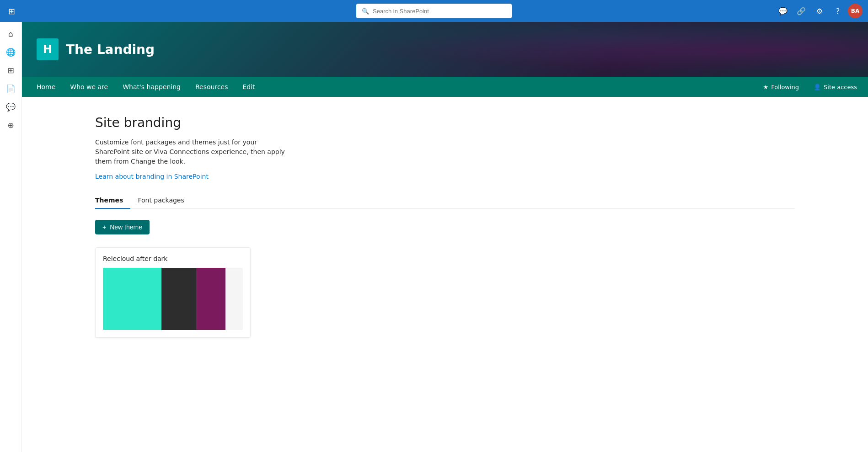  What do you see at coordinates (855, 11) in the screenshot?
I see `avatar: BA` at bounding box center [855, 11].